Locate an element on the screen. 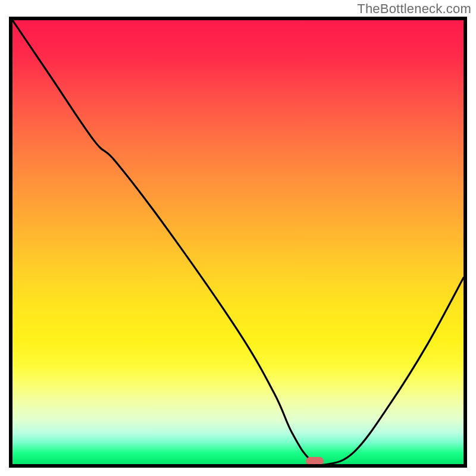 The height and width of the screenshot is (476, 476). optimal-marker is located at coordinates (315, 461).